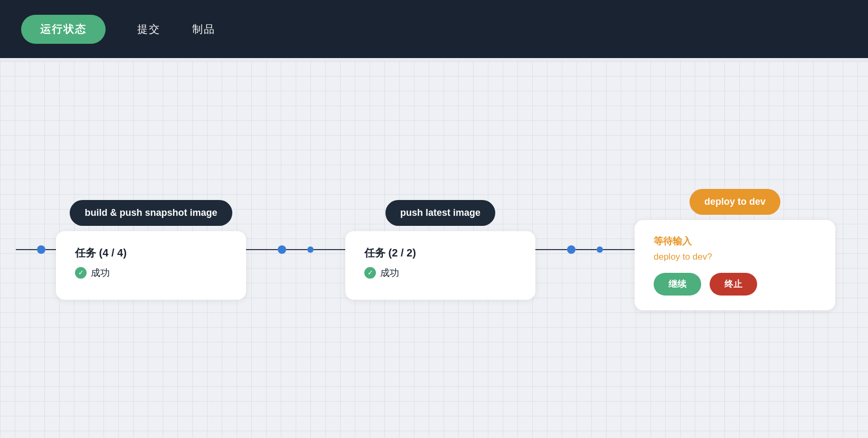  I want to click on status-text-stage2: 成功, so click(390, 273).